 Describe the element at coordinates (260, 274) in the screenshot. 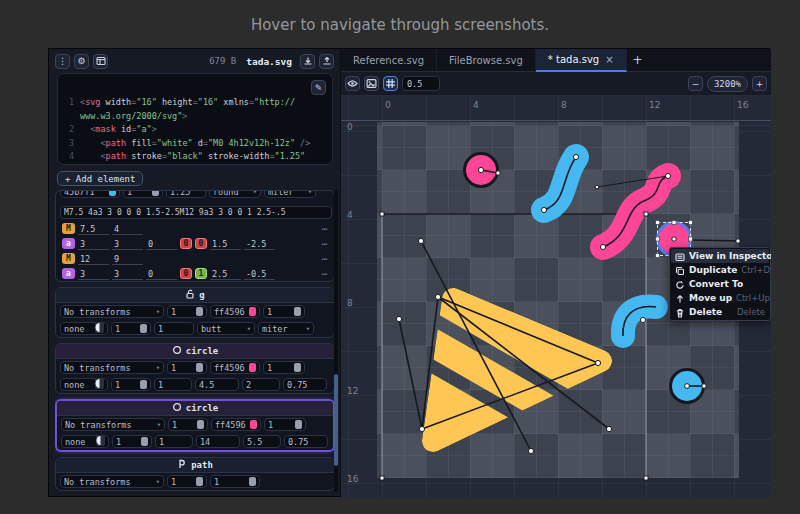

I see `command-arg-field: -0.5` at that location.